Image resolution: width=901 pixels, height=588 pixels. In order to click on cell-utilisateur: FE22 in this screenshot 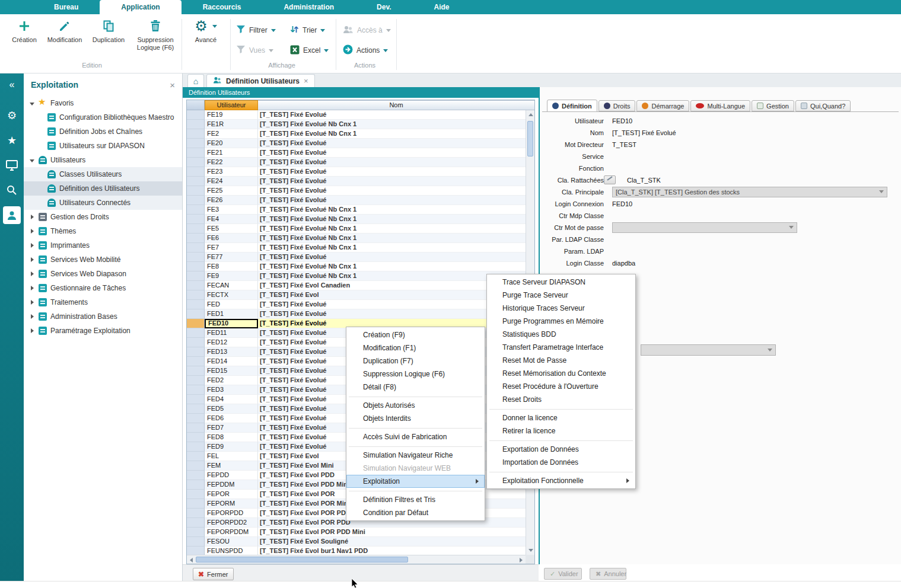, I will do `click(231, 162)`.